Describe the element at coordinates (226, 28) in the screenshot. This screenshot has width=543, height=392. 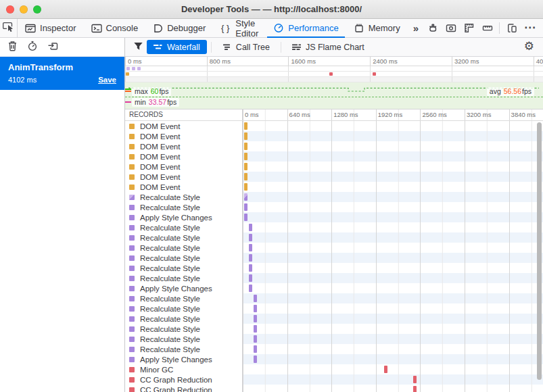
I see `style-editor-icon: { }` at that location.